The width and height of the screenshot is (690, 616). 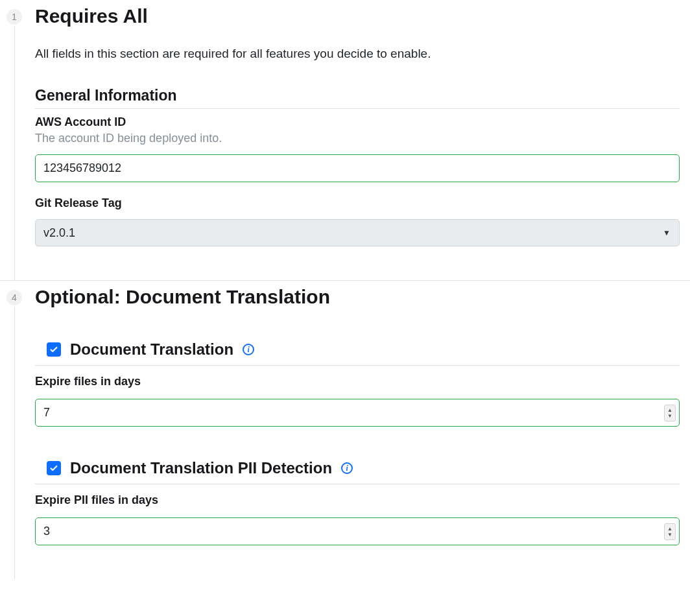 What do you see at coordinates (357, 122) in the screenshot?
I see `field-label: AWS Account ID` at bounding box center [357, 122].